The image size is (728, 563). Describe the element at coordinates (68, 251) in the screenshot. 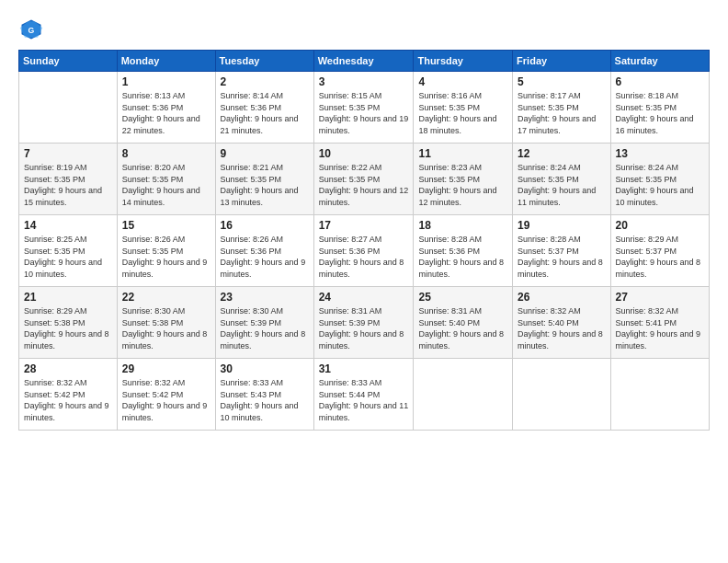

I see `day-cell: 14 Sunrise: 8:25 AMSunset: 5:35 PMDaylig…` at that location.